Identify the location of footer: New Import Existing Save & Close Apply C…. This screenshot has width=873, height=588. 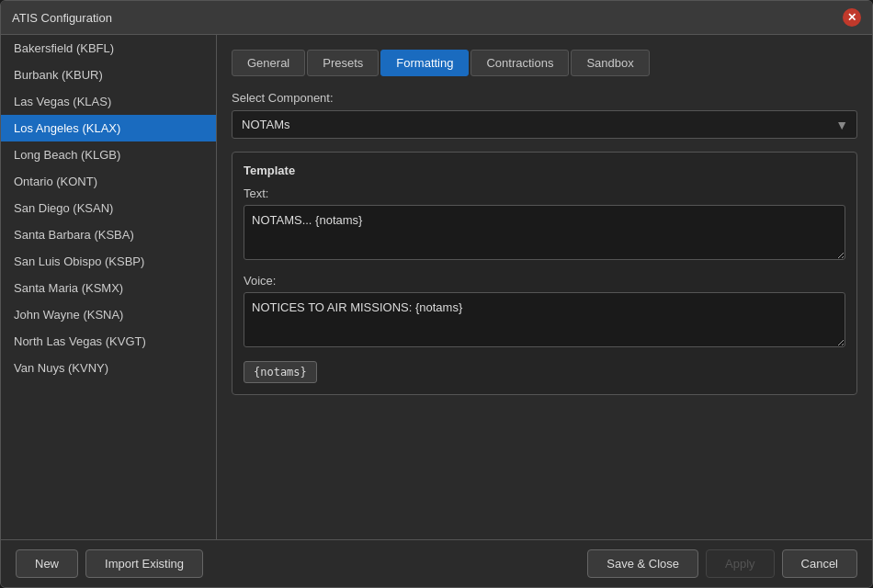
(436, 563).